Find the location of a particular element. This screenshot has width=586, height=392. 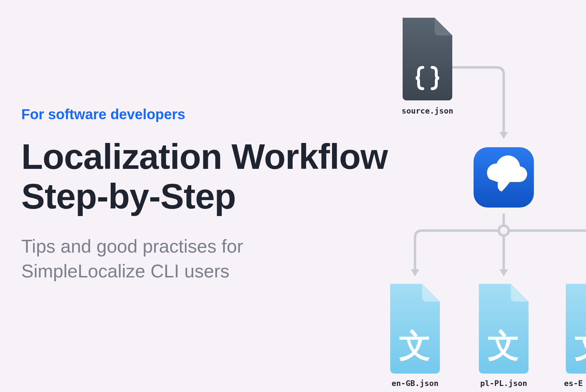

title-line-1: Localization Workflow is located at coordinates (204, 156).